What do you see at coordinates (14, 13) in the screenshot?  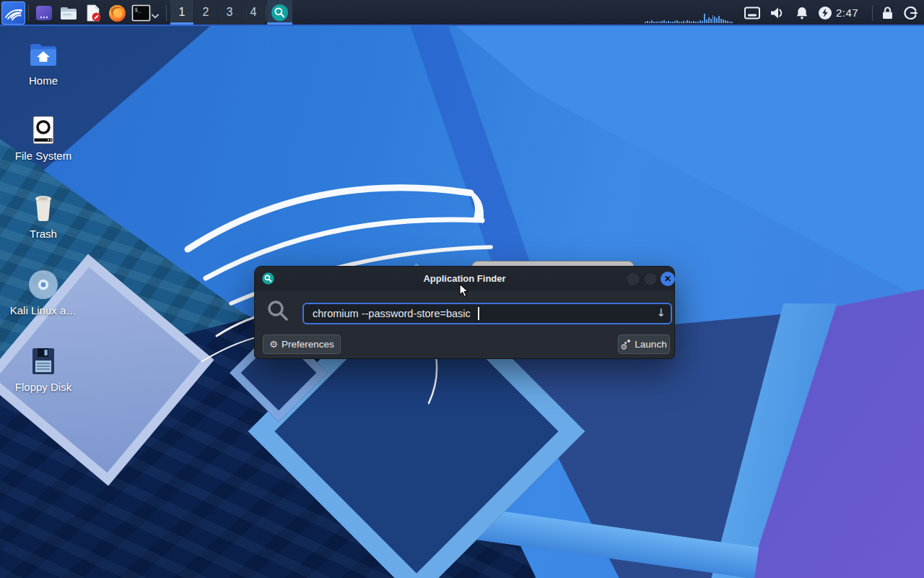 I see `kali-menu-icon` at bounding box center [14, 13].